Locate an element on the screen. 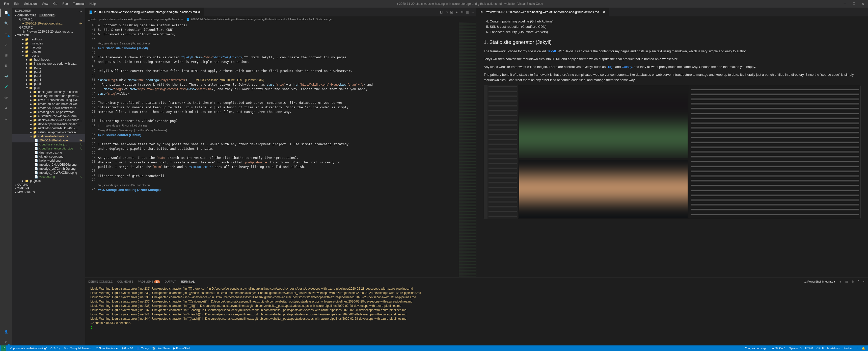  folder-item: ▸ 📁 create-an-on-air-indicator-wit... is located at coordinates (49, 104).